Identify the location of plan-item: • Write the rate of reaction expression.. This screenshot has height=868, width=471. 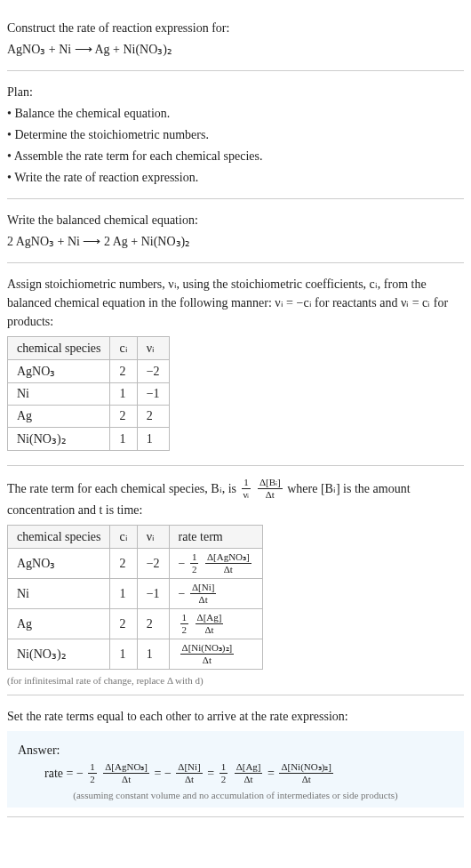
(236, 178).